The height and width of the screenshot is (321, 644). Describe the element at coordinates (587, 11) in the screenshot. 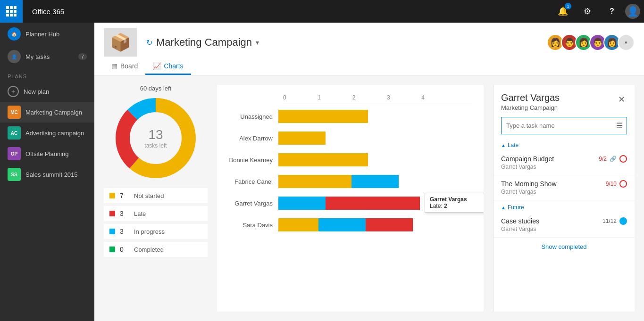

I see `settings-button: ⚙` at that location.